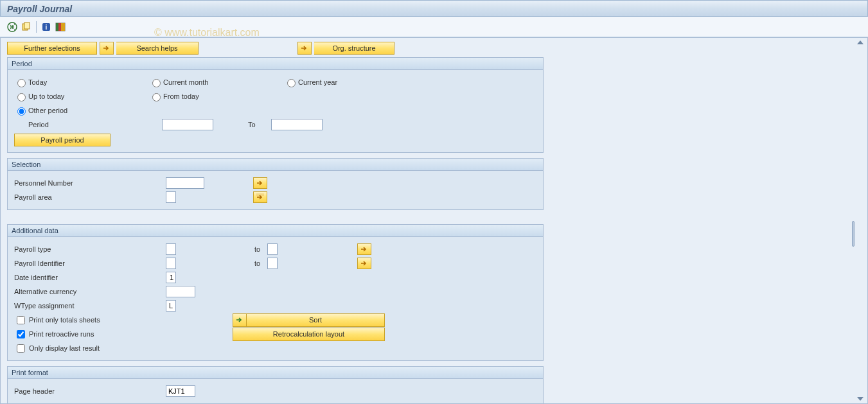  What do you see at coordinates (308, 334) in the screenshot?
I see `retro-layout-button: Retrocalculation layout` at bounding box center [308, 334].